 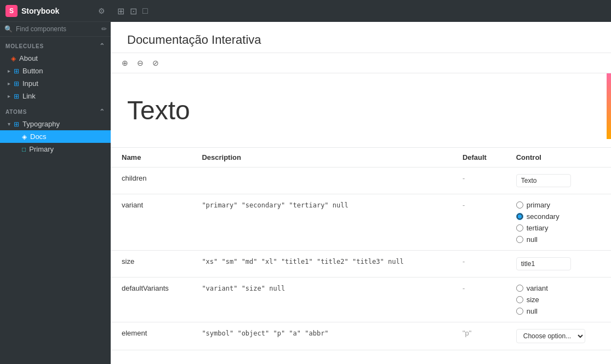 I want to click on sidebar-item-label: Typography, so click(x=41, y=124).